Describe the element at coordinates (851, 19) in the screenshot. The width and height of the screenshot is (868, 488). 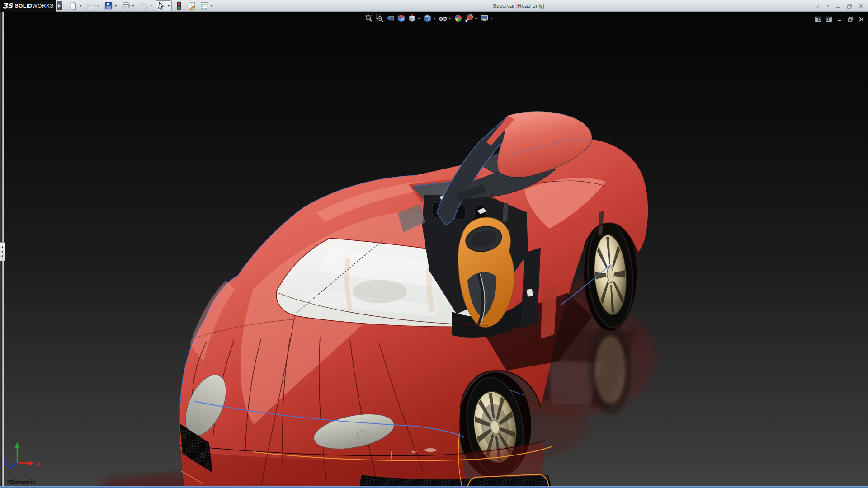
I see `doc-restore-icon` at that location.